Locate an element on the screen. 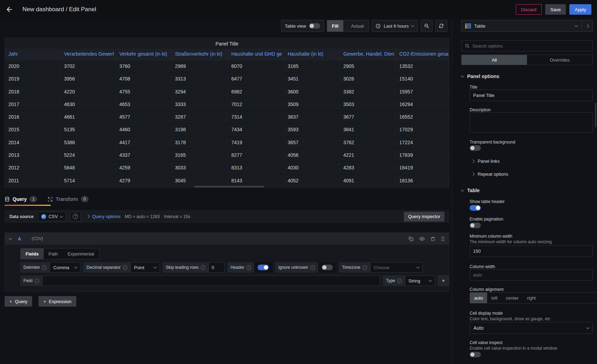 This screenshot has height=364, width=597. tab-transform: Transform 0 is located at coordinates (68, 199).